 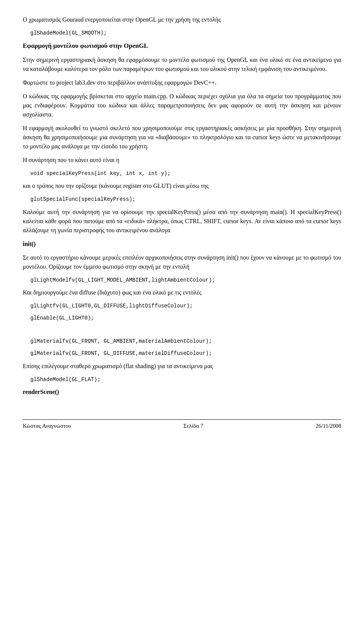 I want to click on code-block-6b: glMaterialfv(GL_FRONT, GL_DIFFUSE,materi…, so click(x=186, y=353).